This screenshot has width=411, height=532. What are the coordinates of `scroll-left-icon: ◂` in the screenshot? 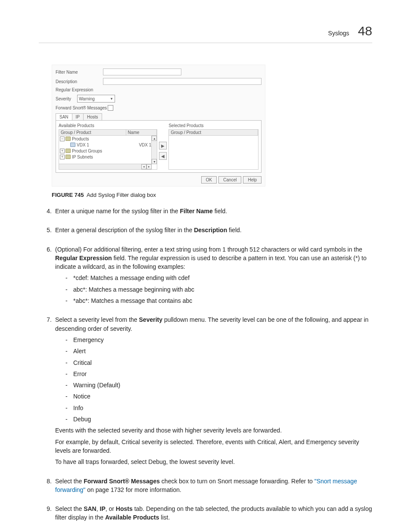 It's located at (144, 167).